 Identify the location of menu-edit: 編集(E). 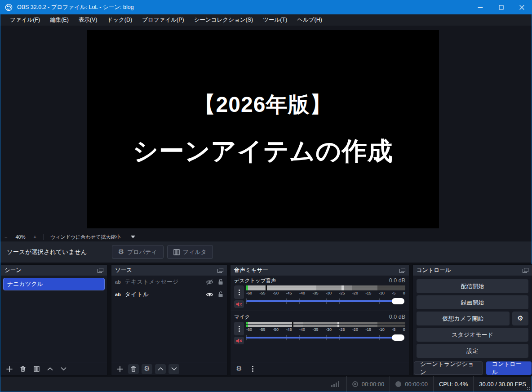
(59, 20).